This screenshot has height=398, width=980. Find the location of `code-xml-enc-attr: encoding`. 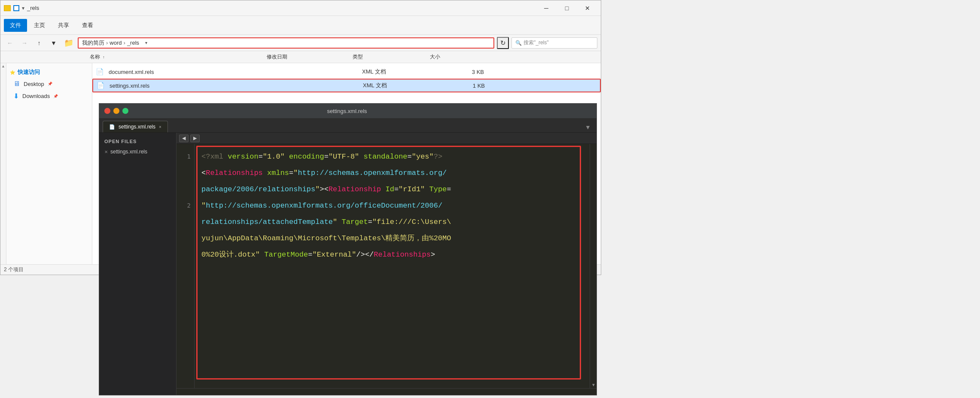

code-xml-enc-attr: encoding is located at coordinates (307, 156).